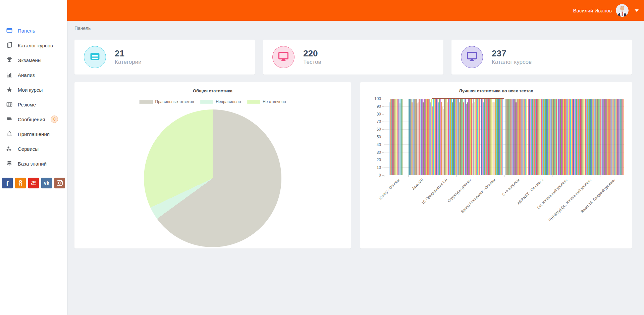 Image resolution: width=644 pixels, height=315 pixels. What do you see at coordinates (175, 102) in the screenshot?
I see `legend-label: Правильных ответов` at bounding box center [175, 102].